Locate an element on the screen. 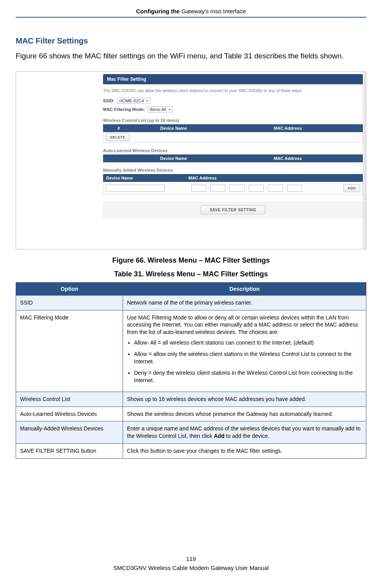  auto-header-row: Device Name MAC Address is located at coordinates (233, 158).